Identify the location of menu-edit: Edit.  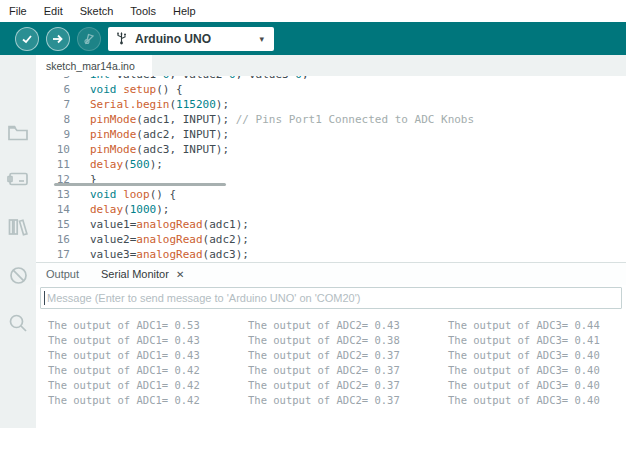
(54, 11).